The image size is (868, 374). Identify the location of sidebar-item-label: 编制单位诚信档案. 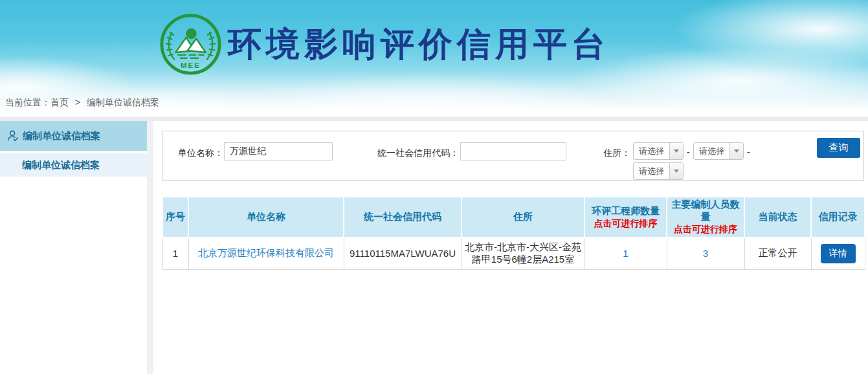
(61, 136).